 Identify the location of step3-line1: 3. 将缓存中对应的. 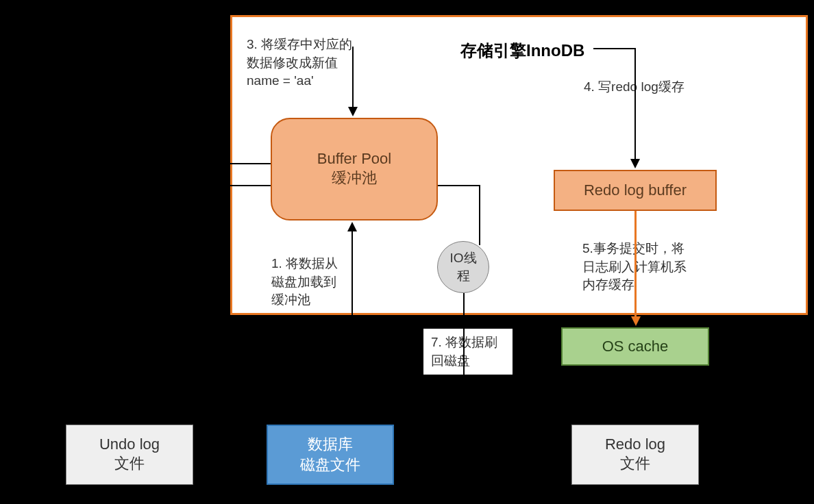
(308, 45).